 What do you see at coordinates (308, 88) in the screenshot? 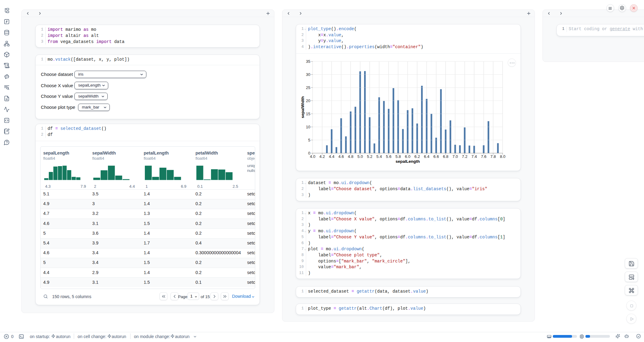
I see `svg-text: 25` at bounding box center [308, 88].